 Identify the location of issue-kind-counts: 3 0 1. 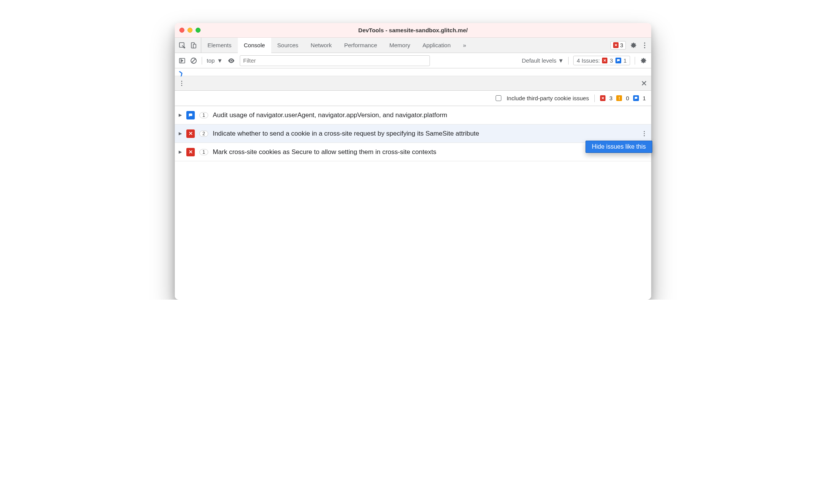
(623, 98).